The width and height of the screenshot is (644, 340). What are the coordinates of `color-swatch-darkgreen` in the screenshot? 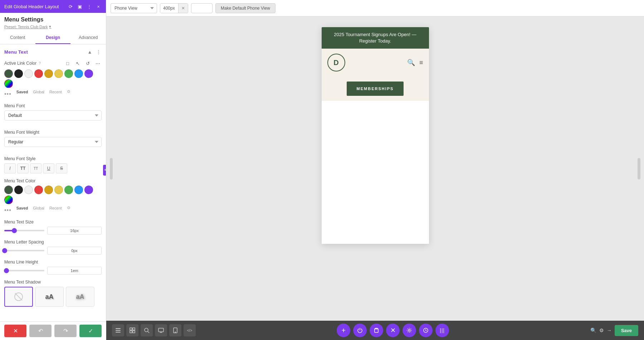 It's located at (9, 74).